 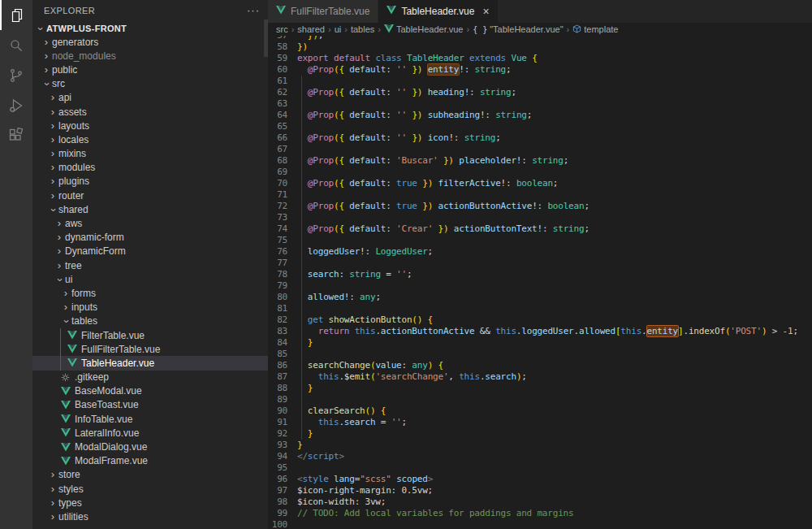 I want to click on close-icon: ×, so click(x=486, y=11).